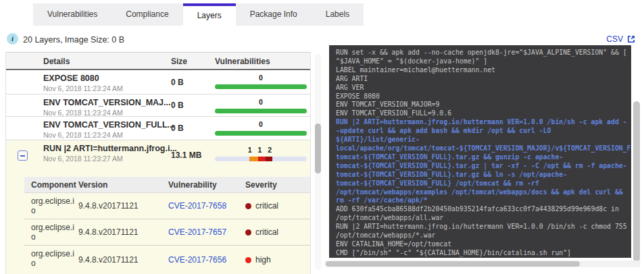 This screenshot has width=644, height=274. Describe the element at coordinates (93, 185) in the screenshot. I see `col-version: Version` at that location.